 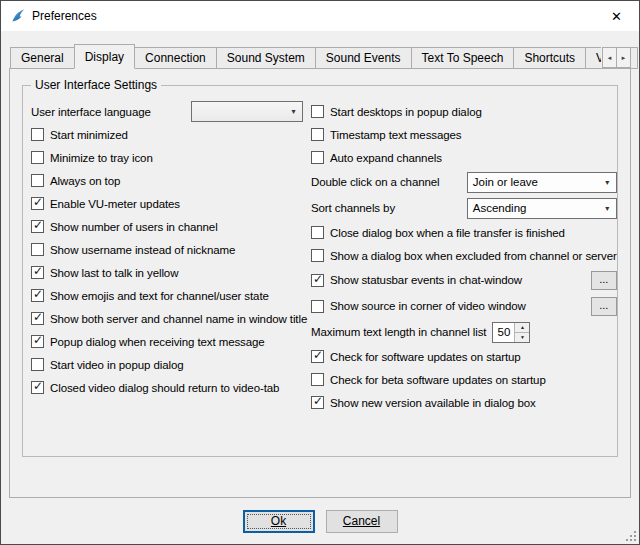 What do you see at coordinates (176, 58) in the screenshot?
I see `tab-connection: Connection` at bounding box center [176, 58].